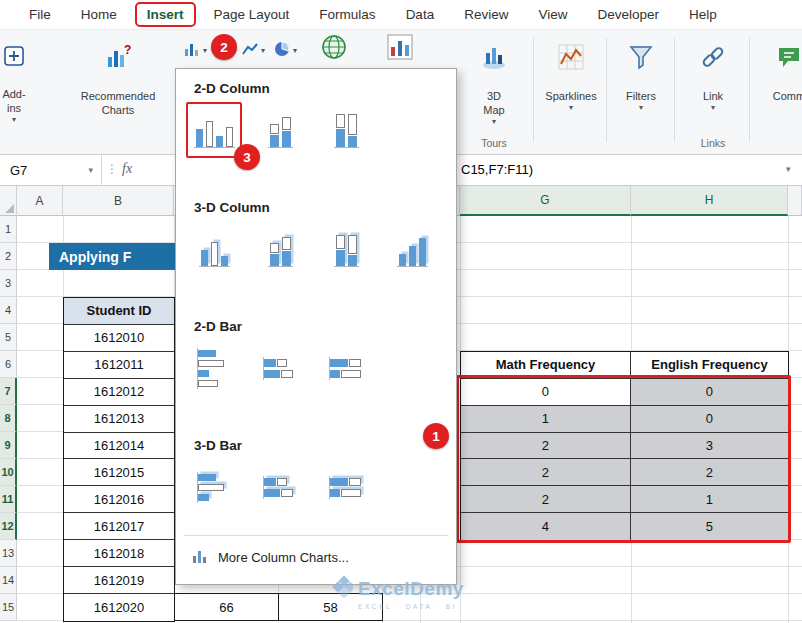  What do you see at coordinates (420, 15) in the screenshot?
I see `tab-data: Data` at bounding box center [420, 15].